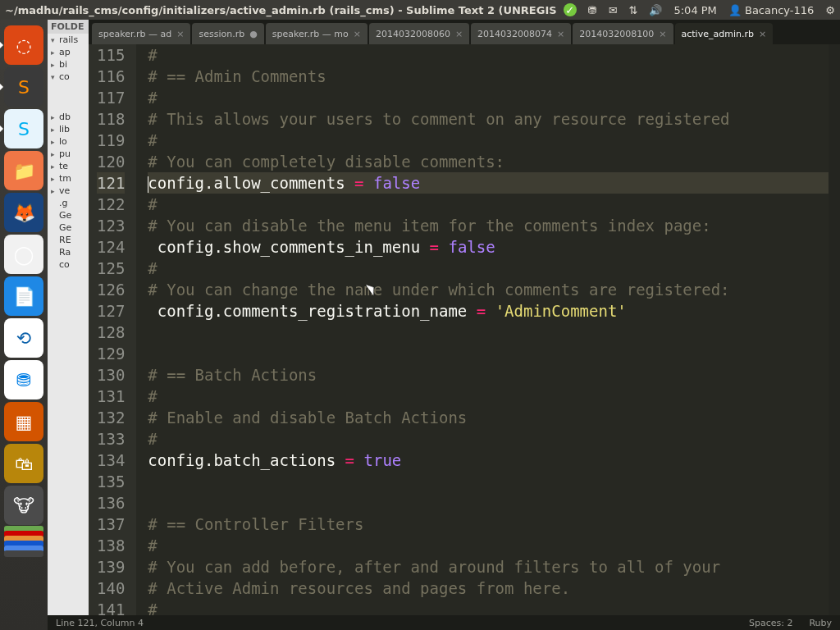  What do you see at coordinates (111, 375) in the screenshot?
I see `line-number: 130` at bounding box center [111, 375].